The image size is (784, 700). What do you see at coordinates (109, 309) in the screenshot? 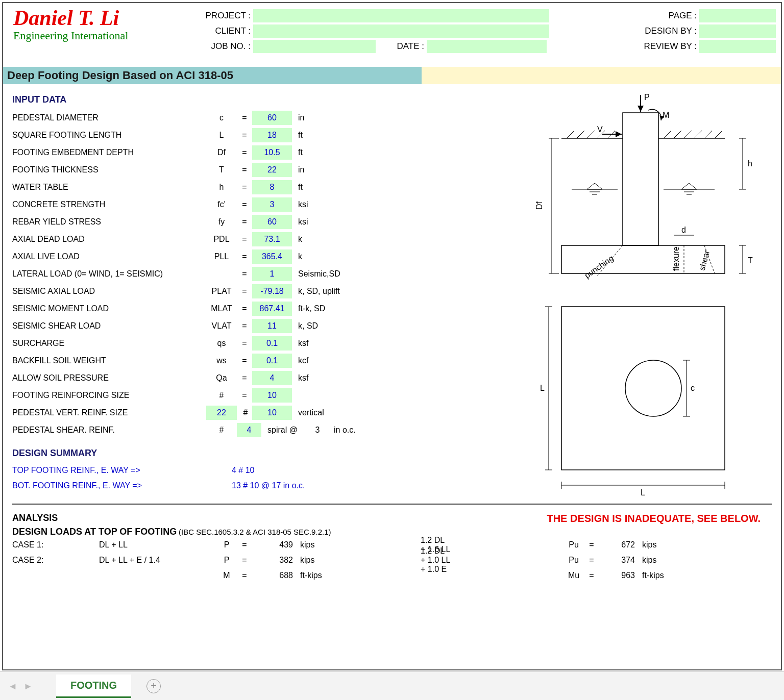
I see `input-label: SEISMIC MOMENT LOAD` at bounding box center [109, 309].